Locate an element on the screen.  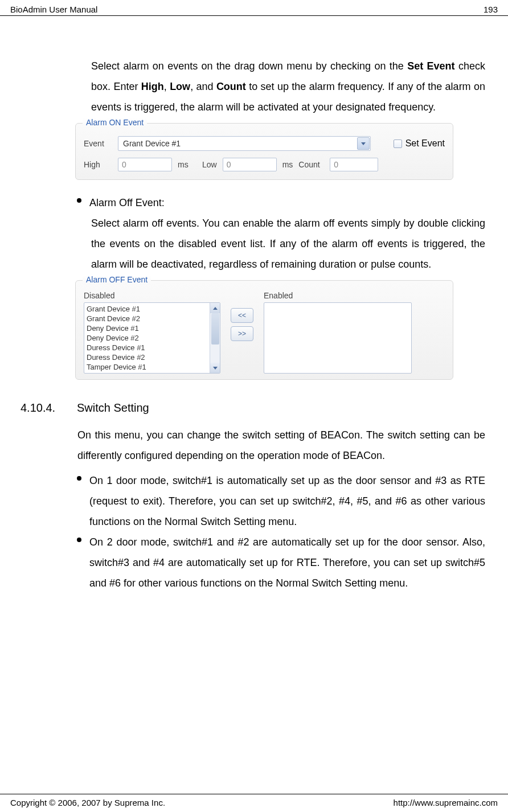
list-item: Deny Device #1 is located at coordinates (152, 328).